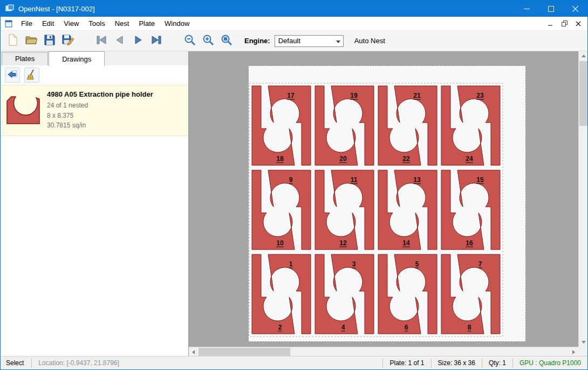  I want to click on drawing-nested-count: 24 of 1 nested, so click(100, 106).